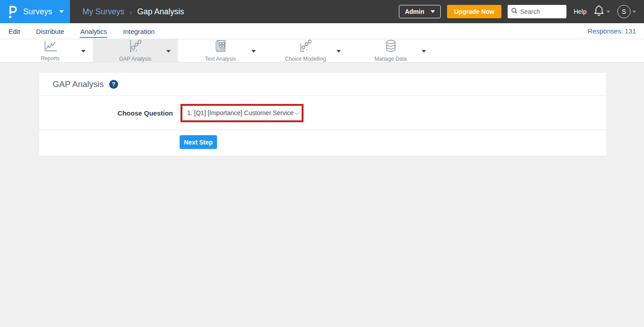 The image size is (644, 327). I want to click on analytics-tab-bar: Reports GAP Analysis, so click(322, 51).